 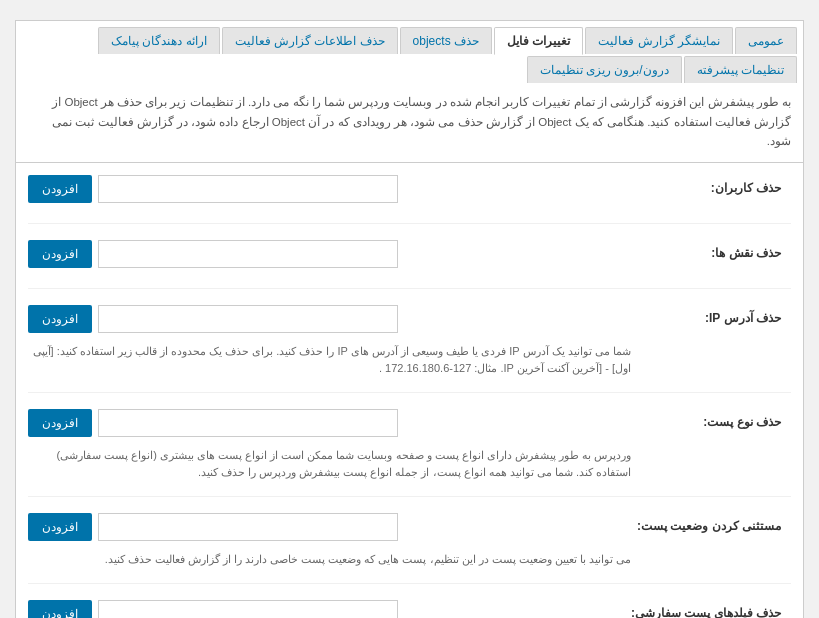 What do you see at coordinates (248, 254) in the screenshot?
I see `input-delete-roles` at bounding box center [248, 254].